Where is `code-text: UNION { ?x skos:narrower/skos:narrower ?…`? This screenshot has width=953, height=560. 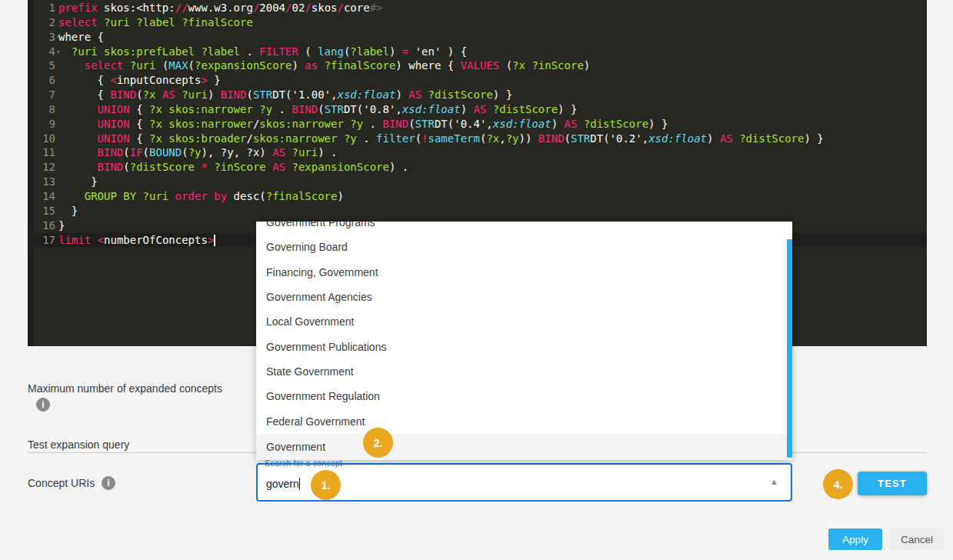
code-text: UNION { ?x skos:narrower/skos:narrower ?… is located at coordinates (363, 124).